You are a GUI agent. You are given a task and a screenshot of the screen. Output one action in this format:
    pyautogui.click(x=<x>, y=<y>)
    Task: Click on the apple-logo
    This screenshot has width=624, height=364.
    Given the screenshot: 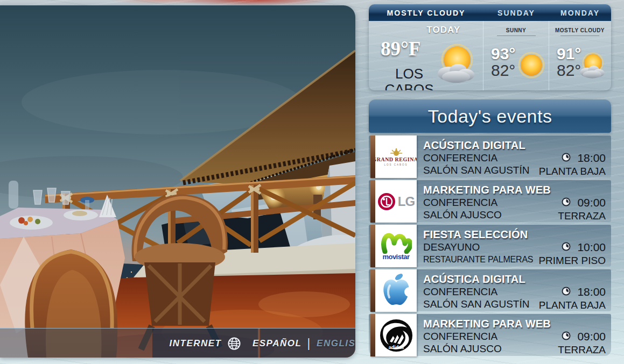 What is the action you would take?
    pyautogui.click(x=394, y=290)
    